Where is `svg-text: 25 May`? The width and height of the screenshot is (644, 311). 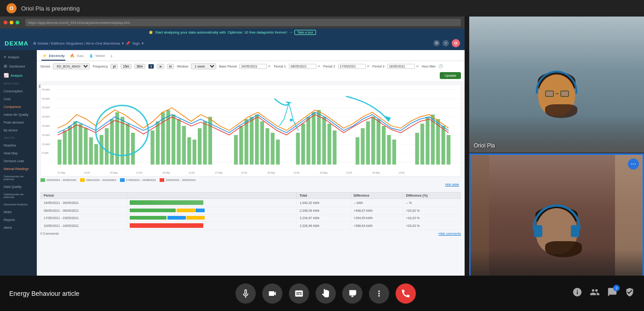
svg-text: 25 May is located at coordinates (114, 173).